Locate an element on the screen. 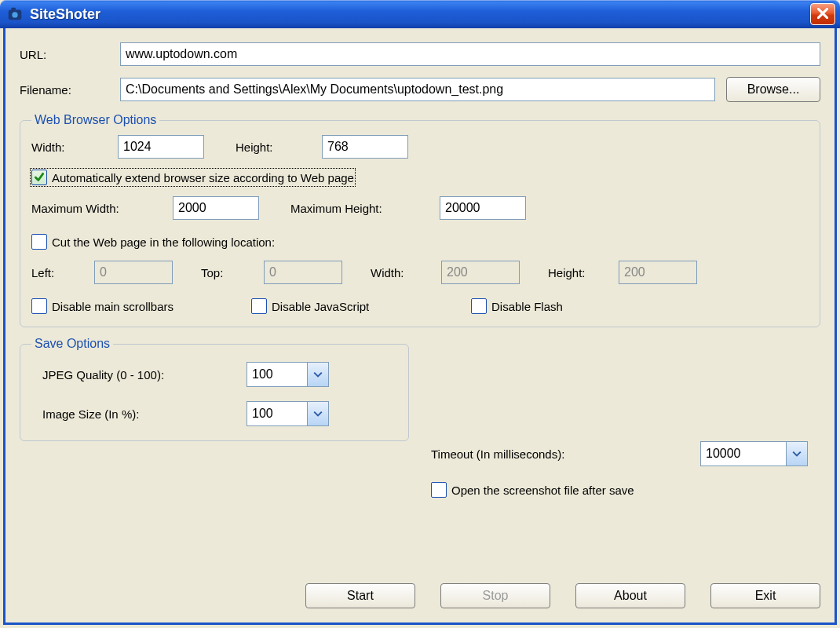 The width and height of the screenshot is (840, 628). auto-extend-label: Automatically extend browser size accord… is located at coordinates (203, 177).